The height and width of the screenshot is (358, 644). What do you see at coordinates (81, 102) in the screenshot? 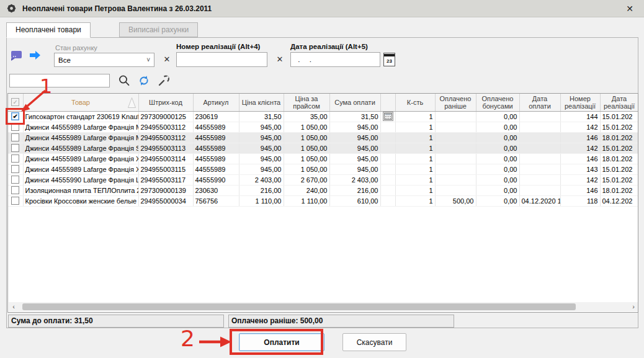
I see `column-header-product: Товар` at bounding box center [81, 102].